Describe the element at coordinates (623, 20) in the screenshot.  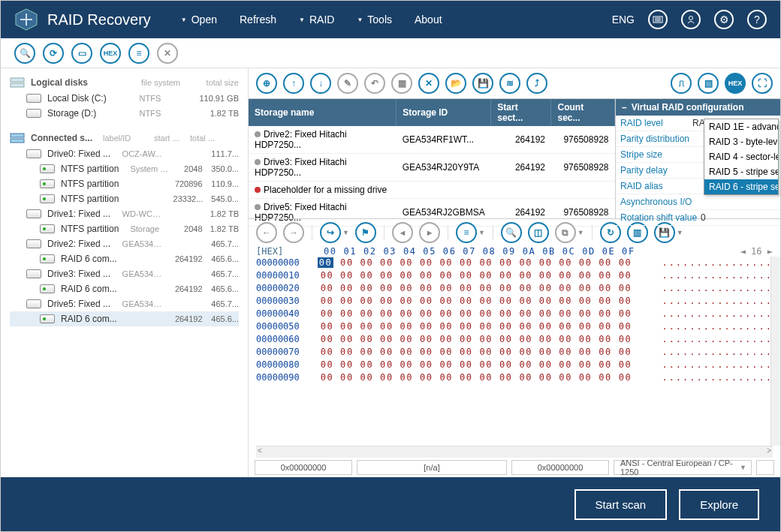
I see `language-selector: ENG` at that location.